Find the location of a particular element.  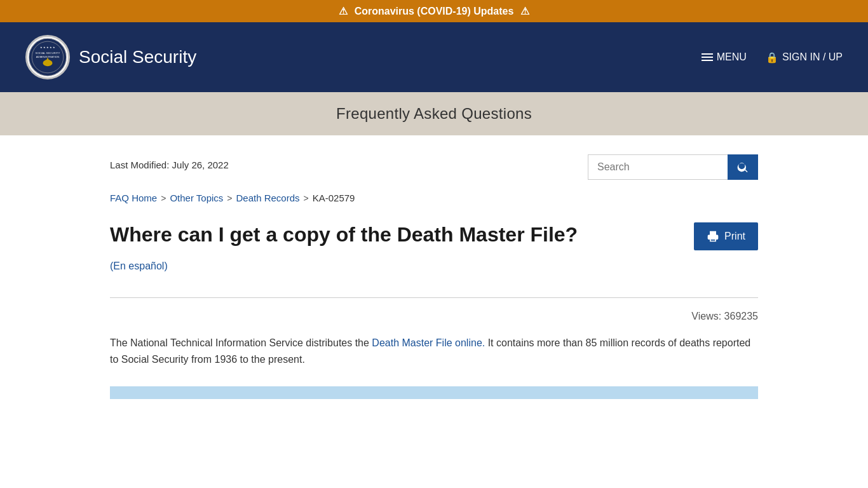

bottom-blue-bar is located at coordinates (434, 393).